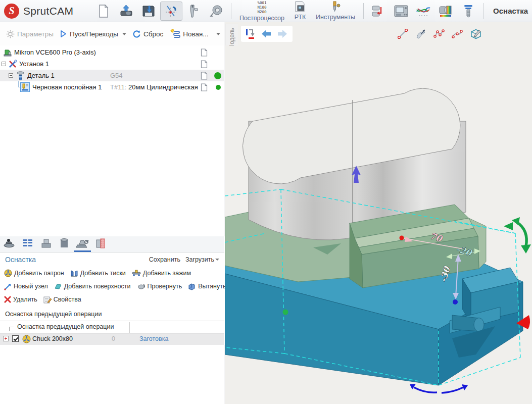 This screenshot has height=404, width=532. I want to click on fixtures-heading: Оснастка, so click(20, 260).